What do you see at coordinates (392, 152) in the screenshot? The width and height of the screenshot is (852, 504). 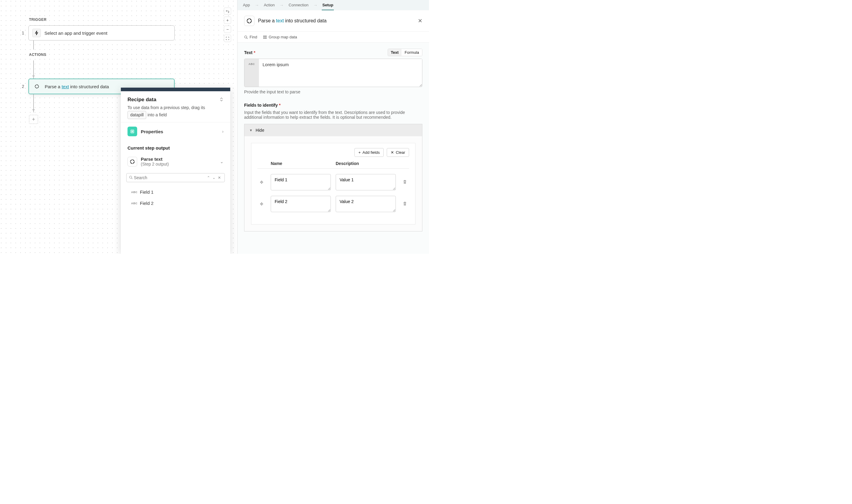 I see `close-icon: ✕` at bounding box center [392, 152].